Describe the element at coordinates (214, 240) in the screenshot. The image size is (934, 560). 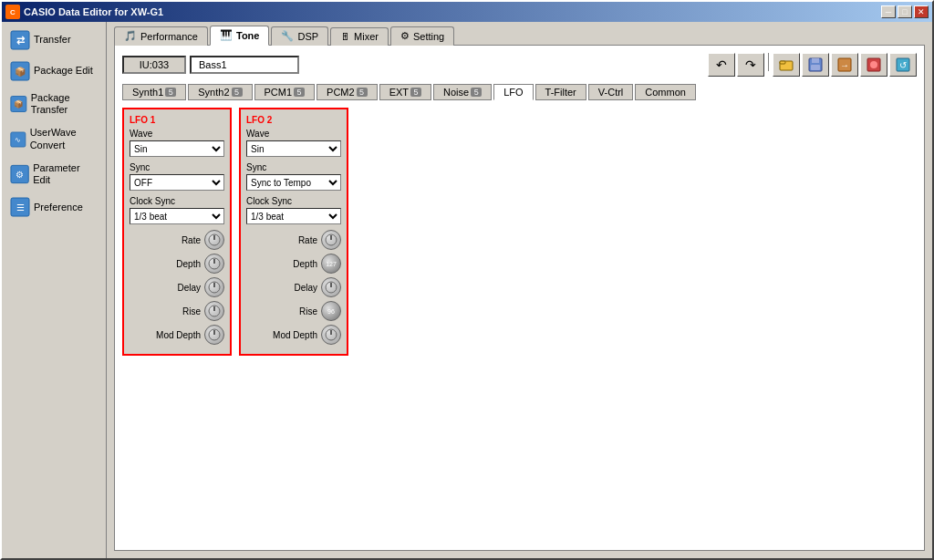
I see `lfo1-rate-knob` at that location.